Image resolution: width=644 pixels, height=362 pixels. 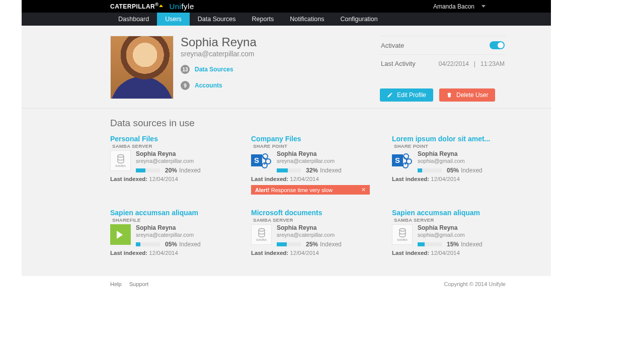 I want to click on avatar, so click(x=142, y=67).